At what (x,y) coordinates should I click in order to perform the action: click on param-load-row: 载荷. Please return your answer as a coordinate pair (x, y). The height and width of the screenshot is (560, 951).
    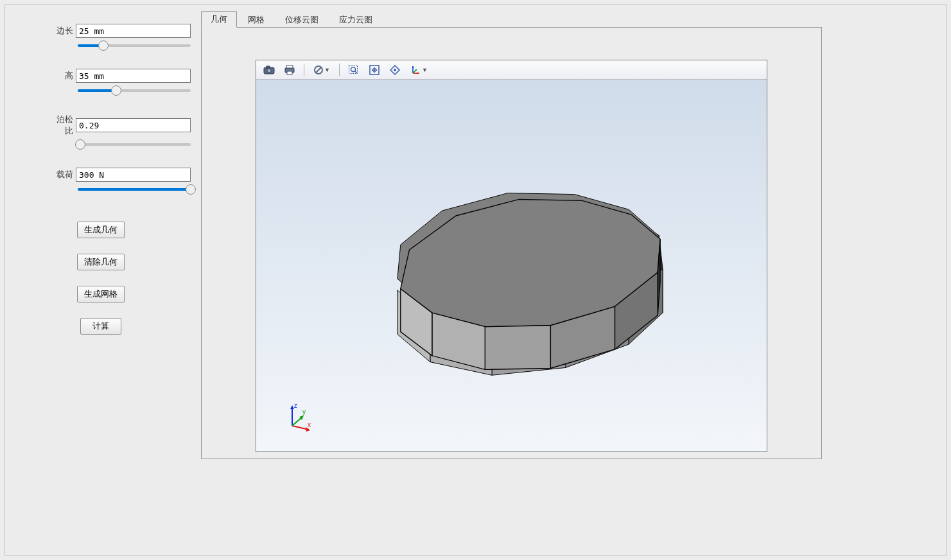
    Looking at the image, I should click on (101, 175).